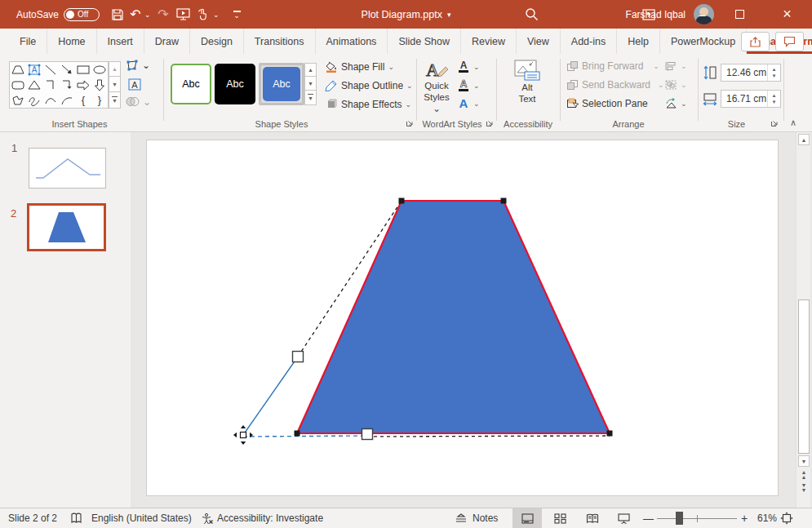 The image size is (812, 528). What do you see at coordinates (774, 95) in the screenshot?
I see `width-spin-up-icon: ▴` at bounding box center [774, 95].